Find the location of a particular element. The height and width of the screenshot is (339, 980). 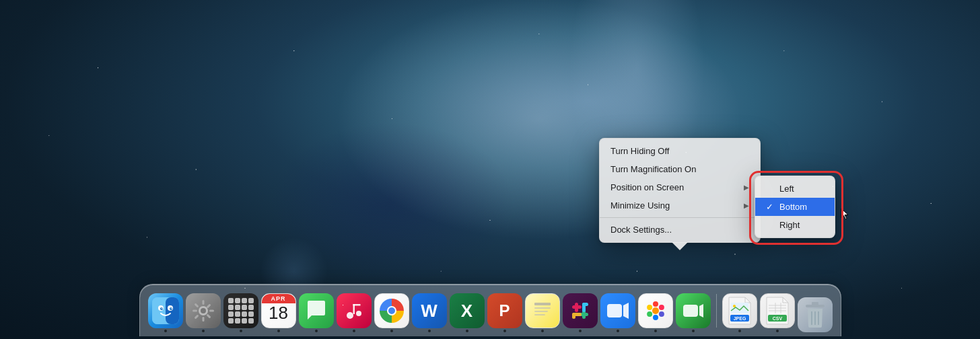

dock-background: APR 18 is located at coordinates (490, 310).